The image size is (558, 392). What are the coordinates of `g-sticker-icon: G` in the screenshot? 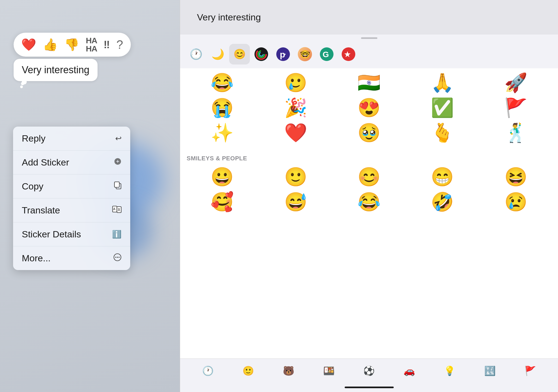 It's located at (327, 54).